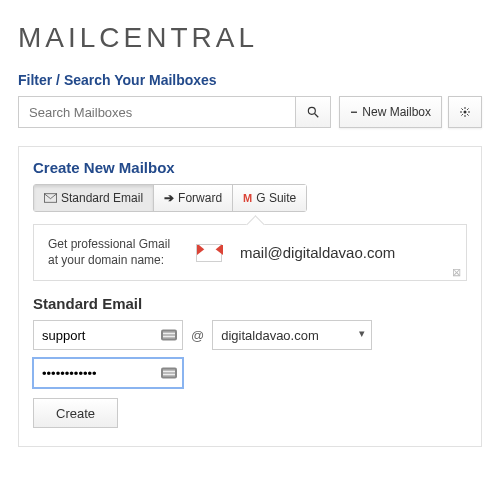 This screenshot has height=500, width=500. Describe the element at coordinates (113, 252) in the screenshot. I see `promo-text: Get professional Gmail at your domain na…` at that location.